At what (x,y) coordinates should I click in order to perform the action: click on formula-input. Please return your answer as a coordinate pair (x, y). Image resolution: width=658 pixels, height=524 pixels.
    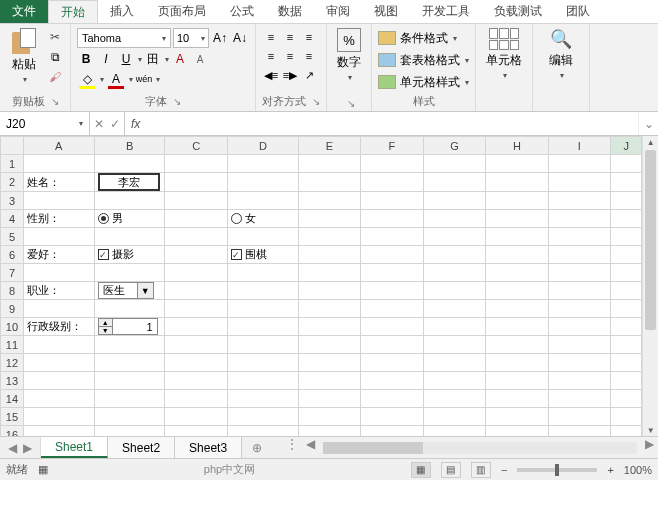
    Looking at the image, I should click on (392, 124).